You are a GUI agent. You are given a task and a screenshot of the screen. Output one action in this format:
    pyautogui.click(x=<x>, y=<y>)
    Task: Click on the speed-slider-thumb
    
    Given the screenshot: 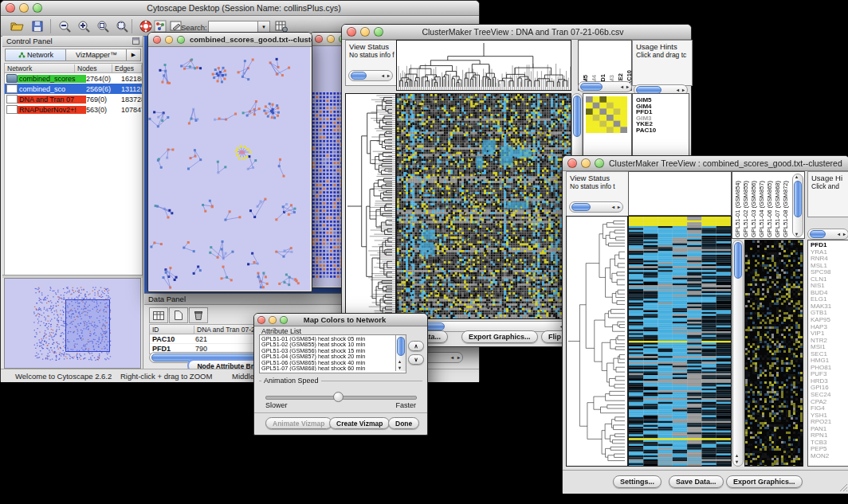 What is the action you would take?
    pyautogui.click(x=338, y=397)
    